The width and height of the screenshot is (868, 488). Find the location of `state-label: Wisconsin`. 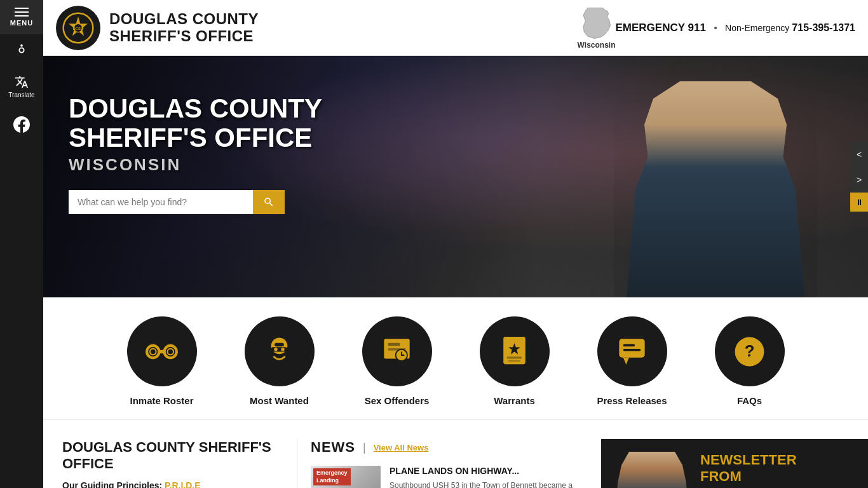

state-label: Wisconsin is located at coordinates (597, 45).